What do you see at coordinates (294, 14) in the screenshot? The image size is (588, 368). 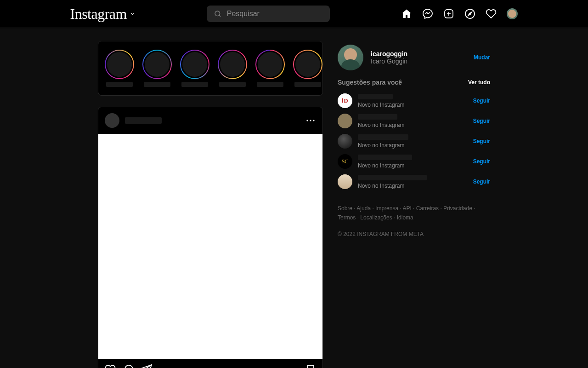 I see `top-nav: Instagram` at bounding box center [294, 14].